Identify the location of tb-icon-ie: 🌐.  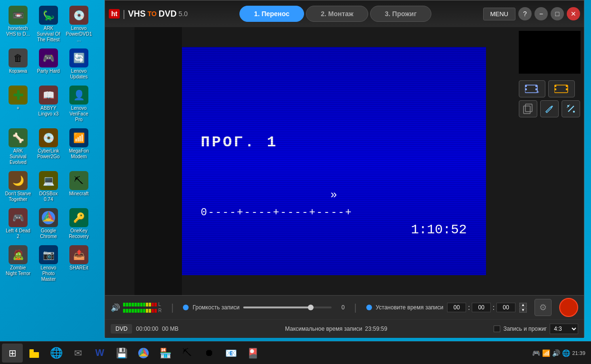
(56, 353).